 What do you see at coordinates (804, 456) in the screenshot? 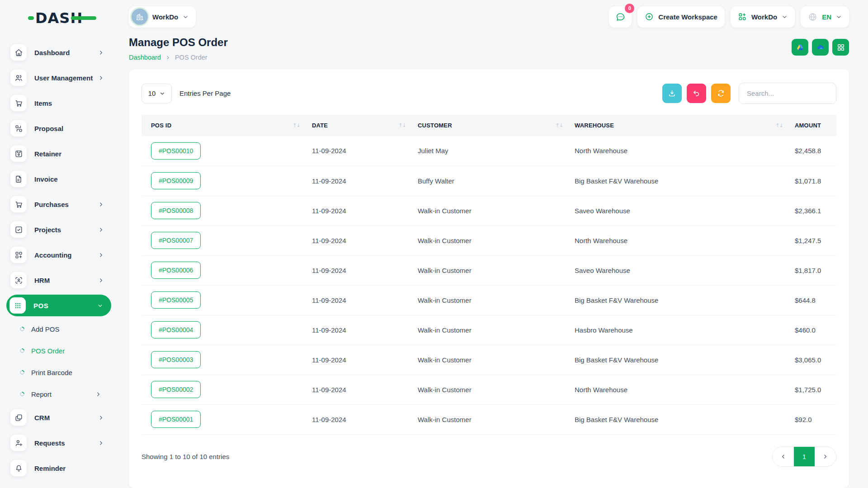
I see `current-page-button: 1` at bounding box center [804, 456].